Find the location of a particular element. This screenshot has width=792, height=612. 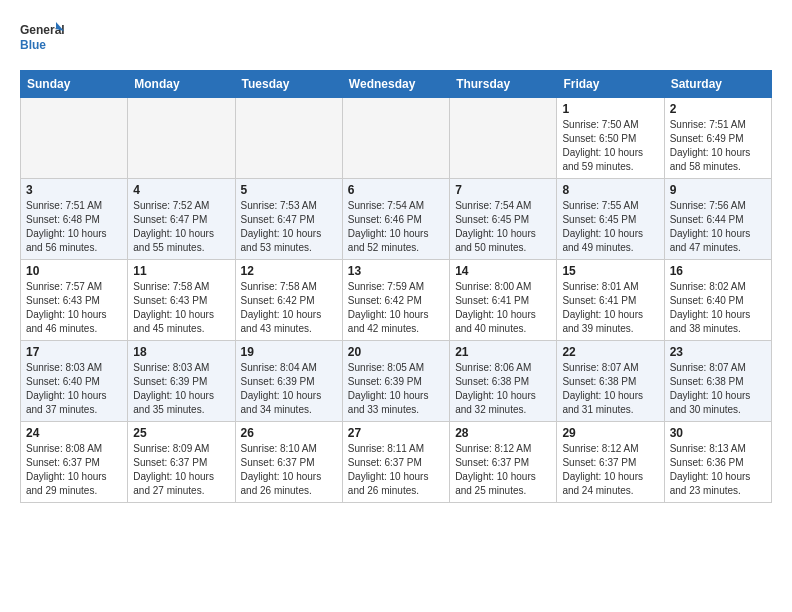

calendar-cell: 16Sunrise: 8:02 AM Sunset: 6:40 PM Dayli… is located at coordinates (718, 300).